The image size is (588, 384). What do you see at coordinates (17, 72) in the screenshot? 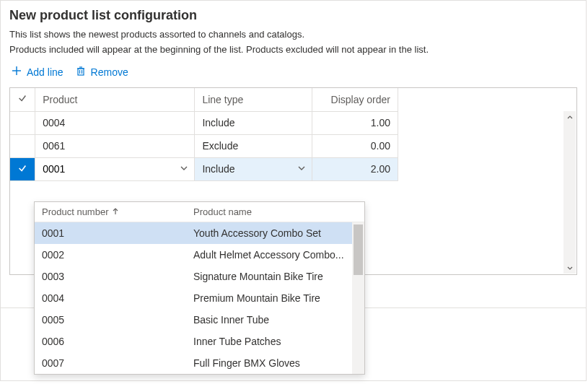
I see `plus-icon` at bounding box center [17, 72].